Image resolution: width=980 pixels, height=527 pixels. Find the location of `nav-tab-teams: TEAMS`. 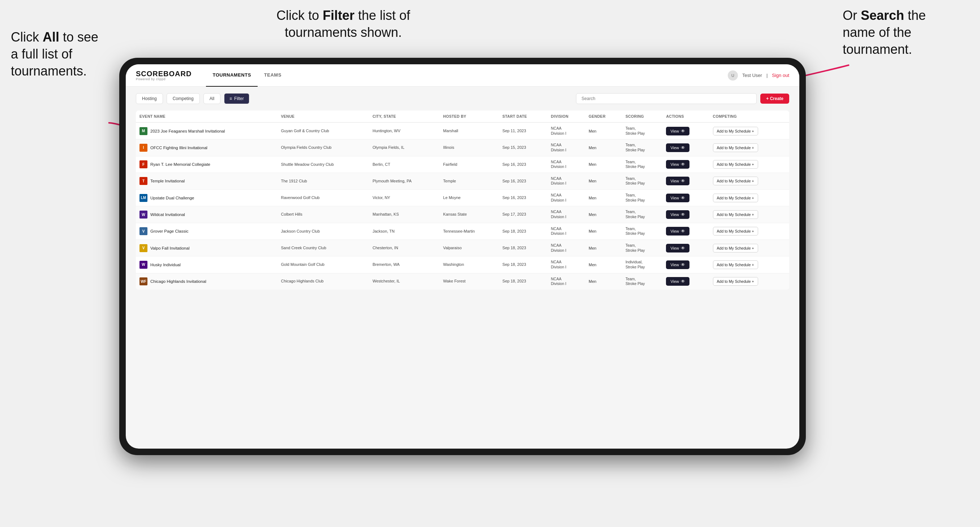

nav-tab-teams: TEAMS is located at coordinates (273, 75).